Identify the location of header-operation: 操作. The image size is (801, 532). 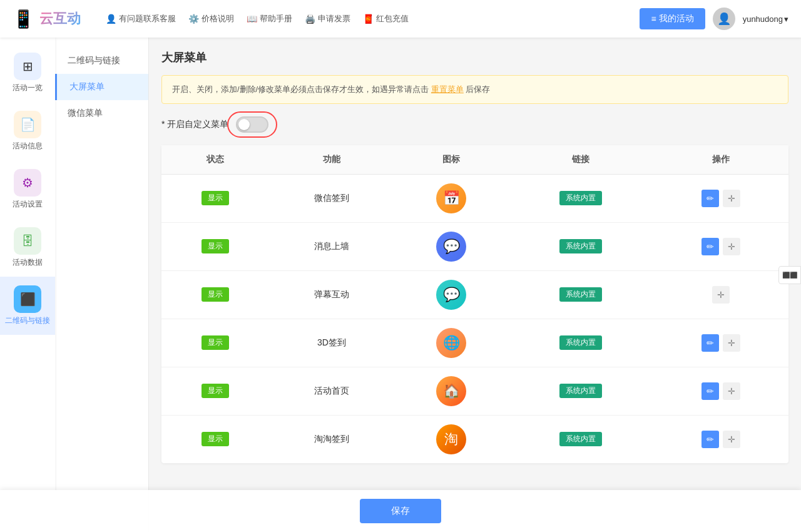
(721, 160).